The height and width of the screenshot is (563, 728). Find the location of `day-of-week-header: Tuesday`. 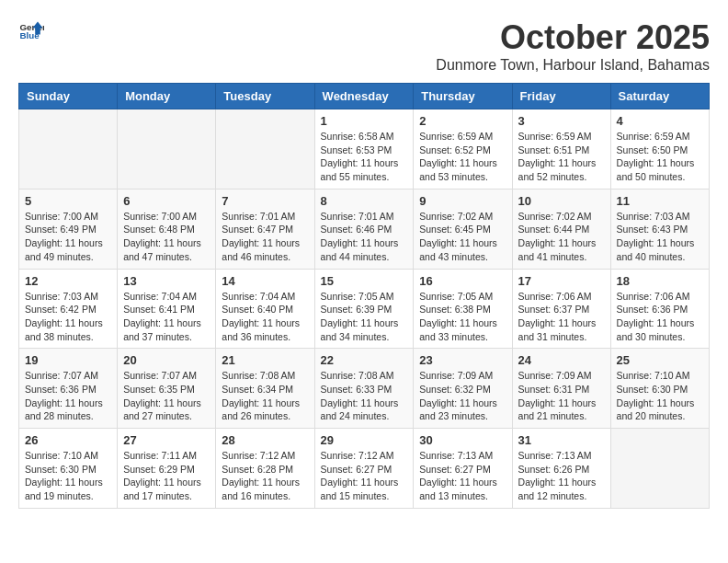

day-of-week-header: Tuesday is located at coordinates (265, 97).